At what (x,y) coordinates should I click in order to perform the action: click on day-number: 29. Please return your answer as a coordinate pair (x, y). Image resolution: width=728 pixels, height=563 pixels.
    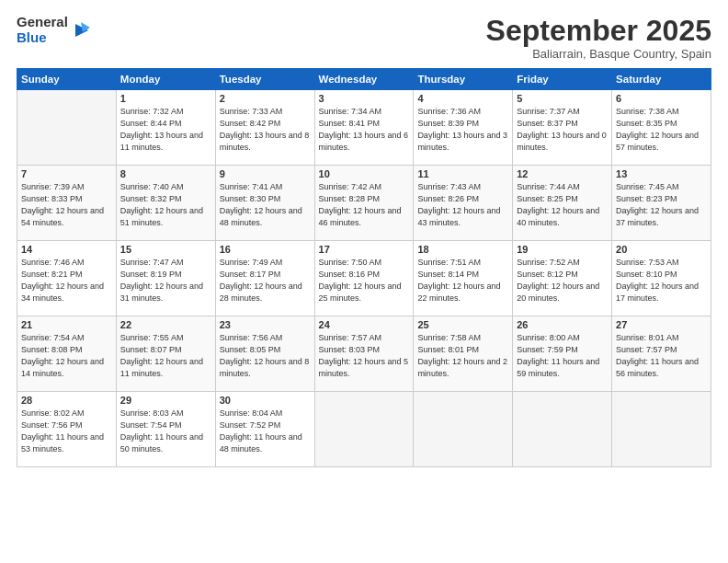
    Looking at the image, I should click on (165, 400).